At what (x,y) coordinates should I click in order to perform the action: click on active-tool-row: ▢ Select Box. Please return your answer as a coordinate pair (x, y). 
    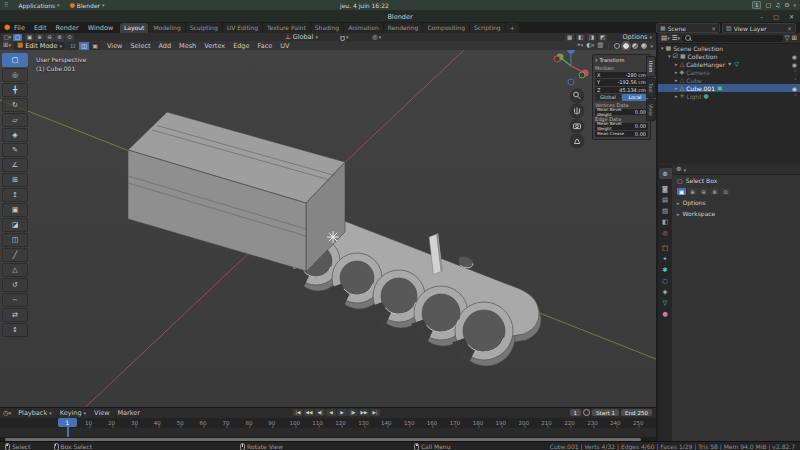
    Looking at the image, I should click on (736, 180).